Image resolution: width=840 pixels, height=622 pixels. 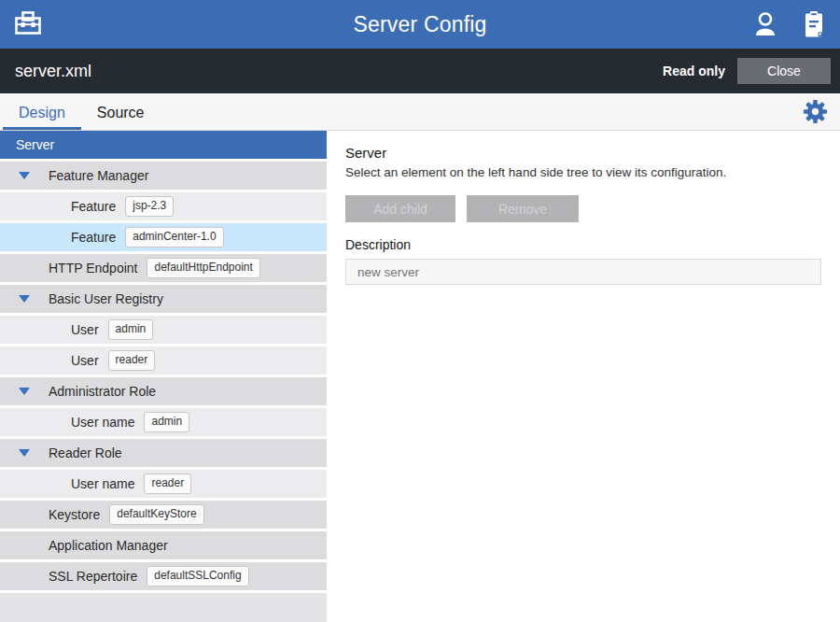 I want to click on tree-row: User name admin, so click(x=163, y=422).